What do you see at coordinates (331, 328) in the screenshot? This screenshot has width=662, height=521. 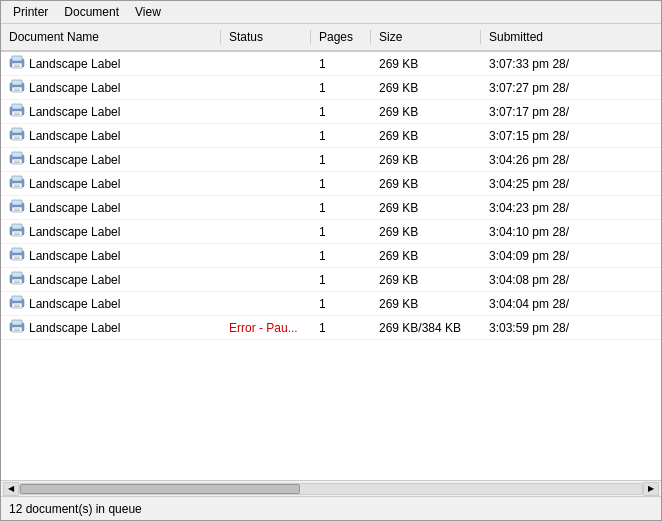 I see `table-row: Landscape LabelError - Pau...1269 KB/384…` at bounding box center [331, 328].